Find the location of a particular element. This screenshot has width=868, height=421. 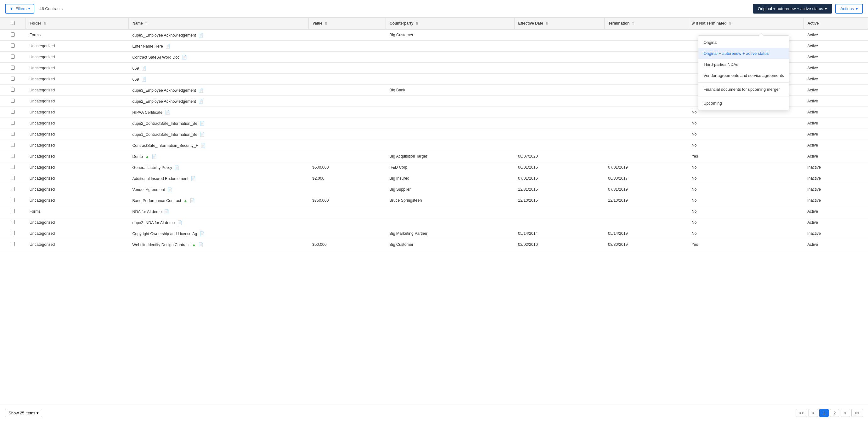

row-name: Contract Safe AI Word Doc 📄 is located at coordinates (219, 57).